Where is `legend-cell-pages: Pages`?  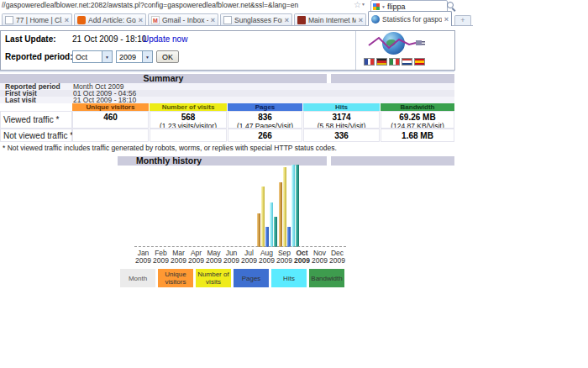 legend-cell-pages: Pages is located at coordinates (251, 278).